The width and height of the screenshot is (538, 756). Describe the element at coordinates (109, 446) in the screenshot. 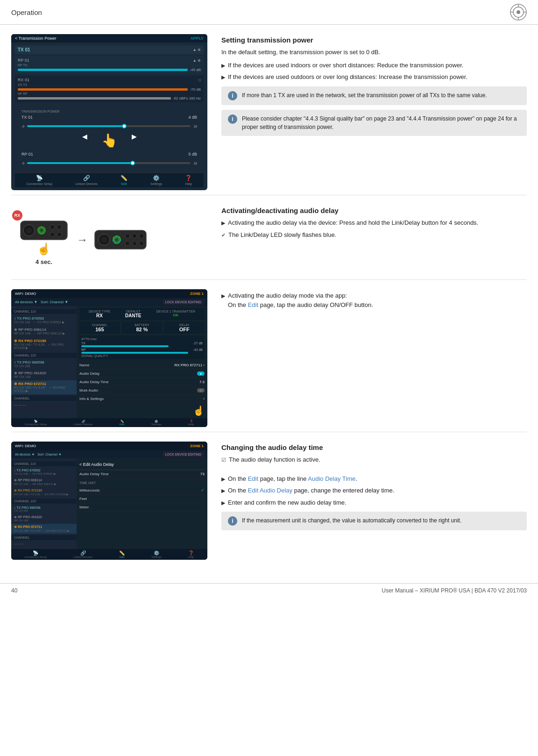

I see `app2b-header: WIFI: DEMO ZONE 1` at that location.